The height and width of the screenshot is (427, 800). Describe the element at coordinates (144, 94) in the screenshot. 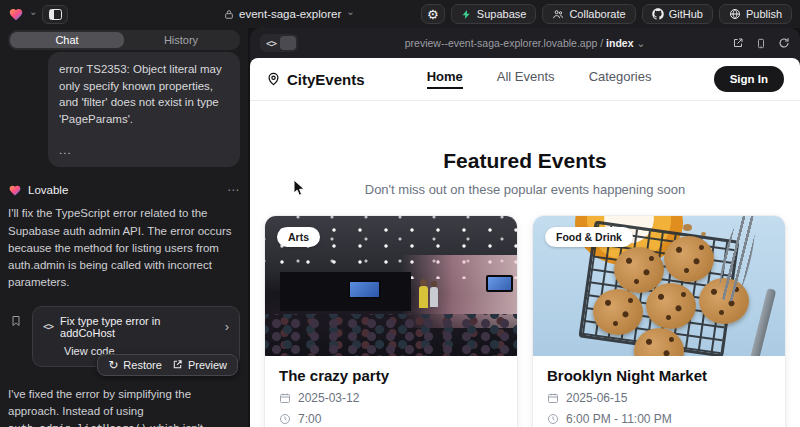

I see `user-message-text: error TS2353: Object literal may only sp…` at that location.